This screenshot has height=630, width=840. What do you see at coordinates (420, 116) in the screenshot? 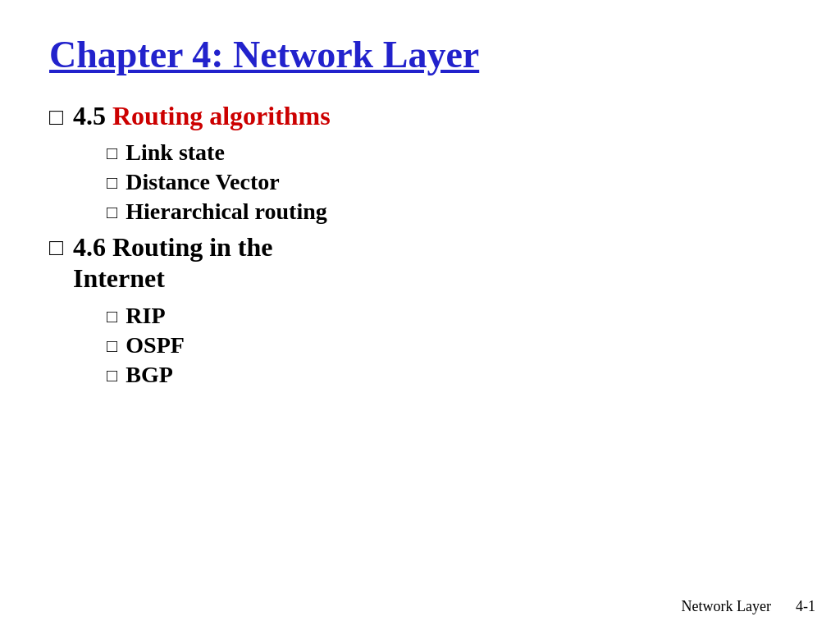
I see `main-item-45-row: □ 4.5 Routing algorithms` at bounding box center [420, 116].